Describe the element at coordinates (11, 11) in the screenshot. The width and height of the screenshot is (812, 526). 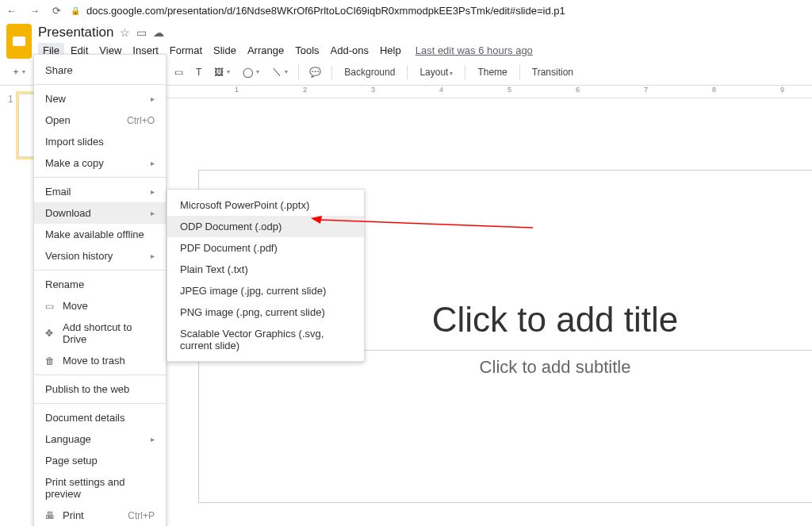
I see `nav-back-icon: ←` at that location.